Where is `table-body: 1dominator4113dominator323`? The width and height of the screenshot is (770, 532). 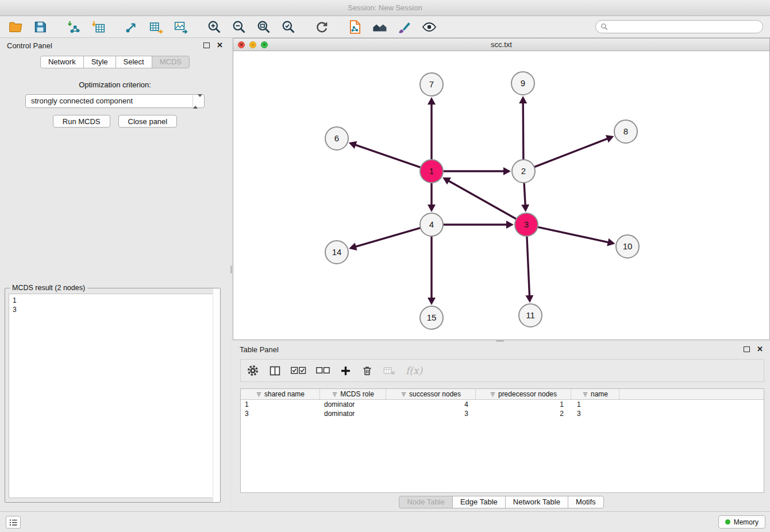
table-body: 1dominator4113dominator323 is located at coordinates (502, 409).